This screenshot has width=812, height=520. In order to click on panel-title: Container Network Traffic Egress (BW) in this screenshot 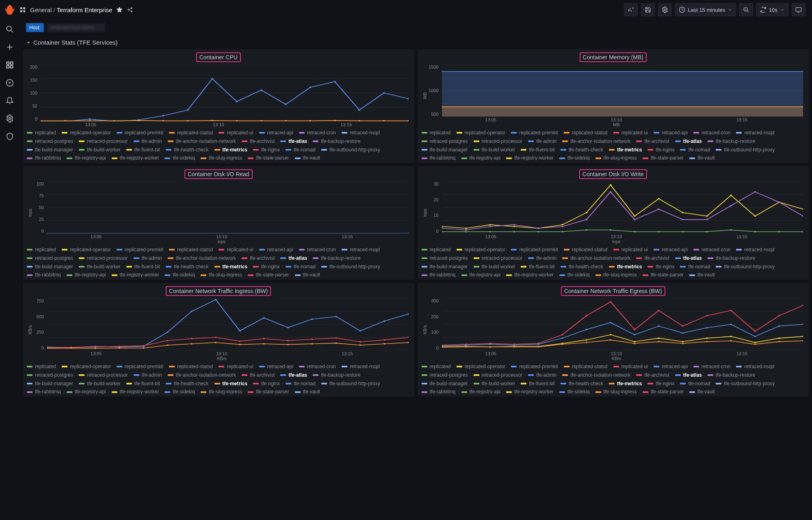, I will do `click(613, 291)`.